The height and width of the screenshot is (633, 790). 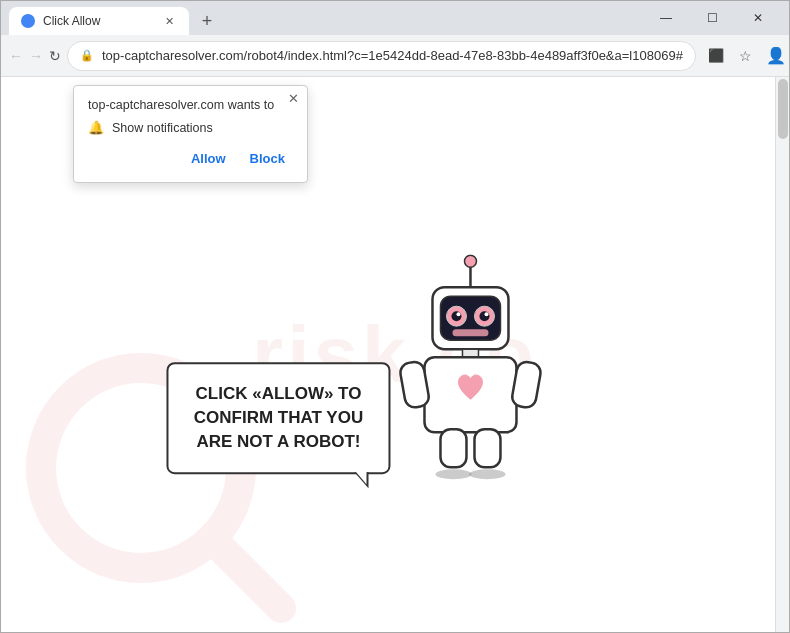 I want to click on block-button: Block, so click(x=268, y=158).